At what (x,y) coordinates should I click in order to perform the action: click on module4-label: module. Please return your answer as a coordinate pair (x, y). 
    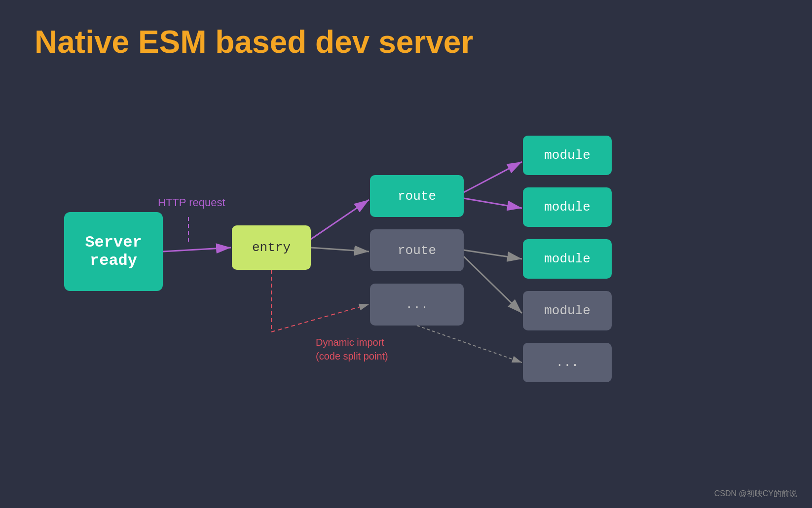
    Looking at the image, I should click on (567, 311).